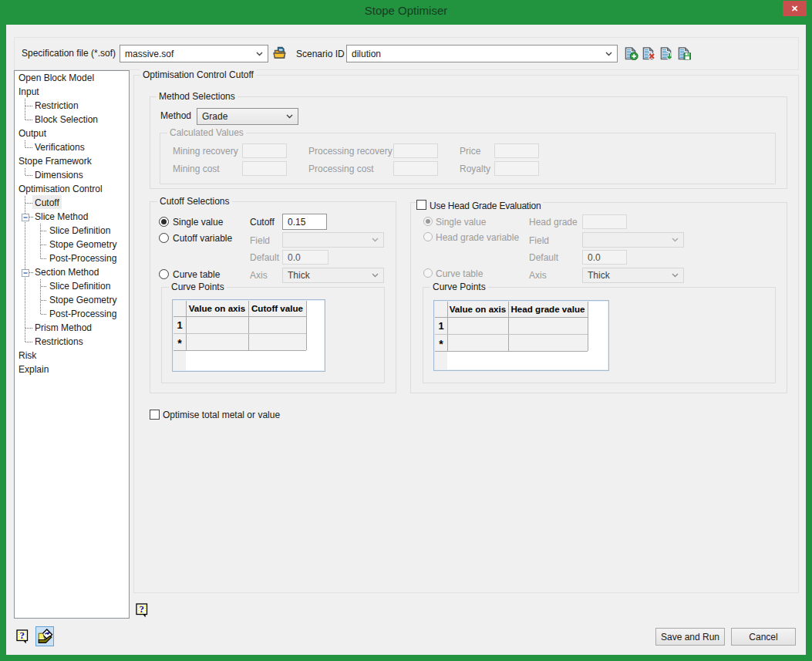 This screenshot has width=812, height=661. Describe the element at coordinates (278, 309) in the screenshot. I see `svg-text: Cutoff value` at that location.